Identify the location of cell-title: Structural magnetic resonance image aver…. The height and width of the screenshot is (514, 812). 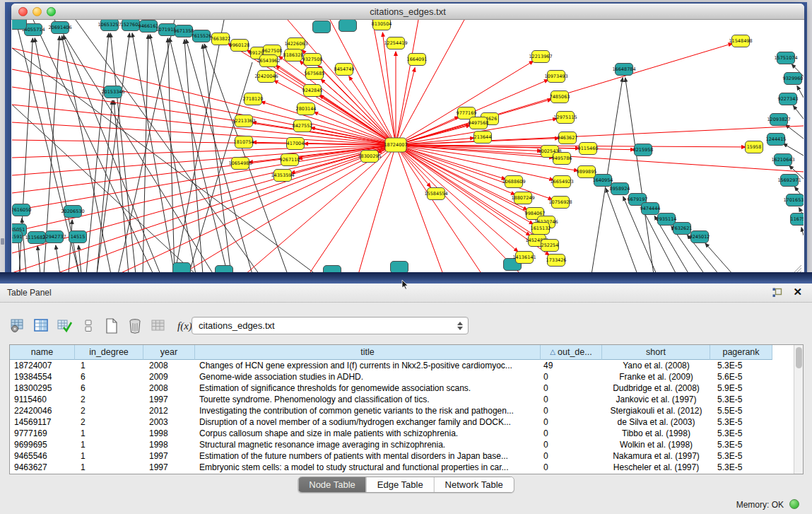
(367, 445).